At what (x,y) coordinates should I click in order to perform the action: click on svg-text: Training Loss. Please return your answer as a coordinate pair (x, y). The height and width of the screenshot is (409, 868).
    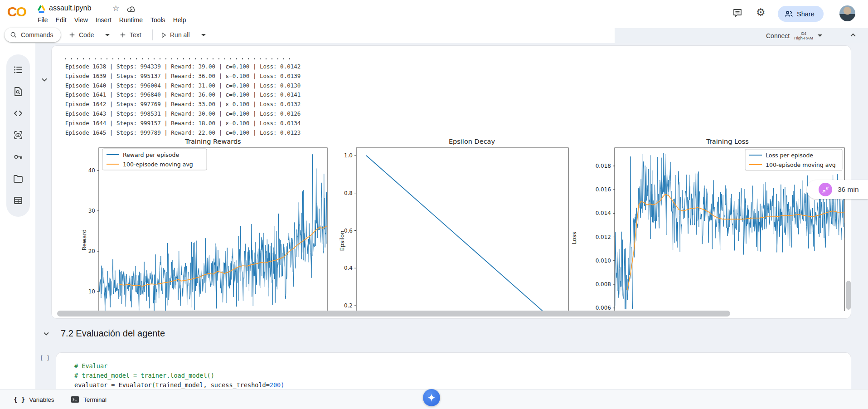
    Looking at the image, I should click on (727, 141).